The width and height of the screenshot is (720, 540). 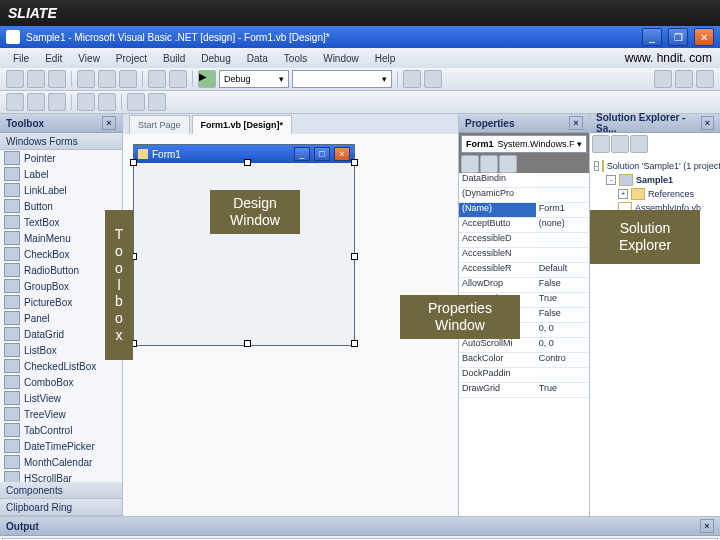 What do you see at coordinates (524, 240) in the screenshot?
I see `property-row: AccessibleD` at bounding box center [524, 240].